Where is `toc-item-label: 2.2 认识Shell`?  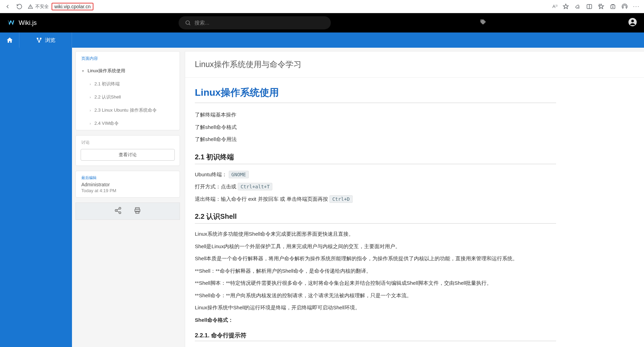
toc-item-label: 2.2 认识Shell is located at coordinates (108, 97).